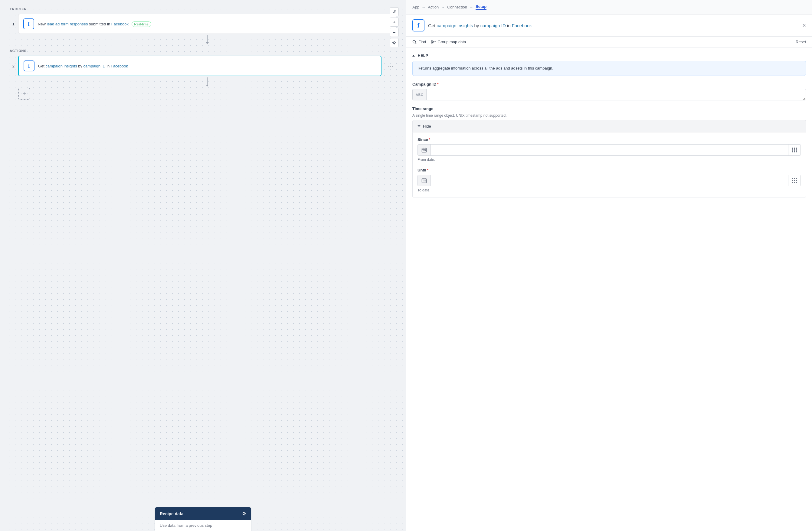 This screenshot has width=812, height=531. I want to click on refresh-button: ↺, so click(394, 12).